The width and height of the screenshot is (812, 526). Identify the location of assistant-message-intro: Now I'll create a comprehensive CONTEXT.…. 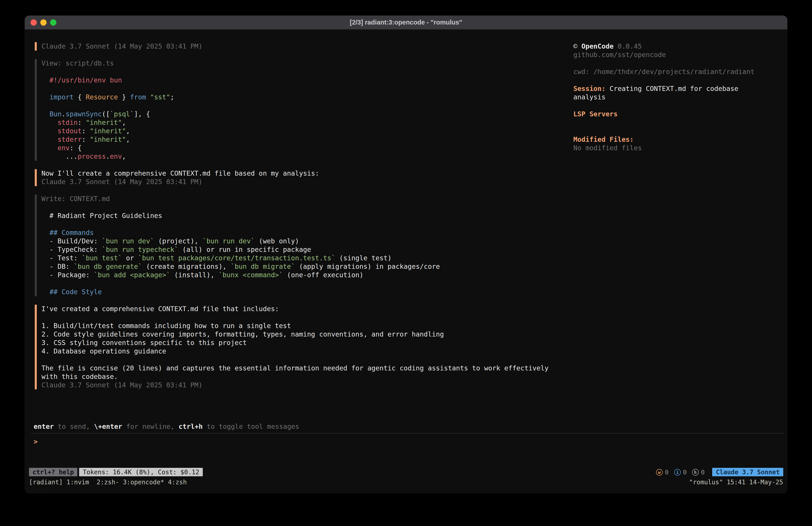
(304, 177).